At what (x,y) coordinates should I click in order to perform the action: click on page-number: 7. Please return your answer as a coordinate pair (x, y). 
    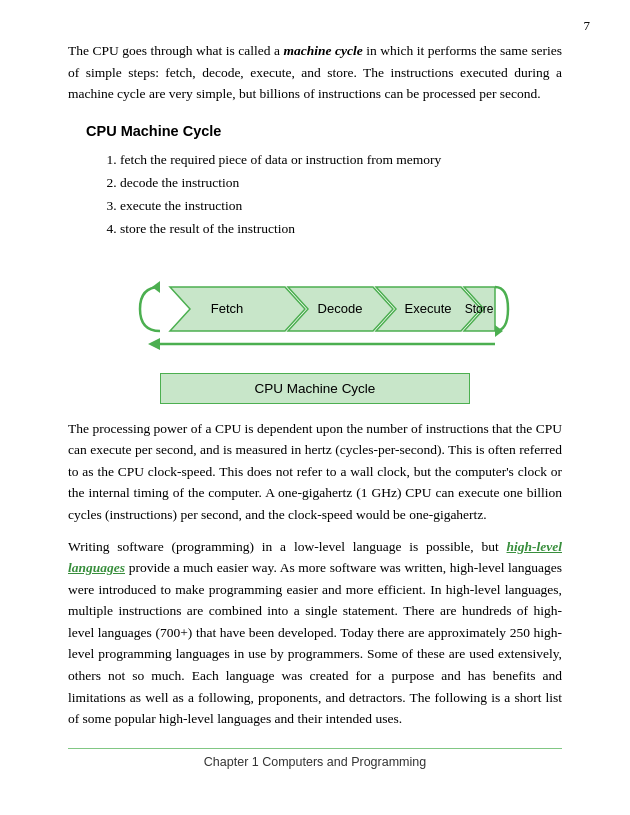
    Looking at the image, I should click on (588, 26).